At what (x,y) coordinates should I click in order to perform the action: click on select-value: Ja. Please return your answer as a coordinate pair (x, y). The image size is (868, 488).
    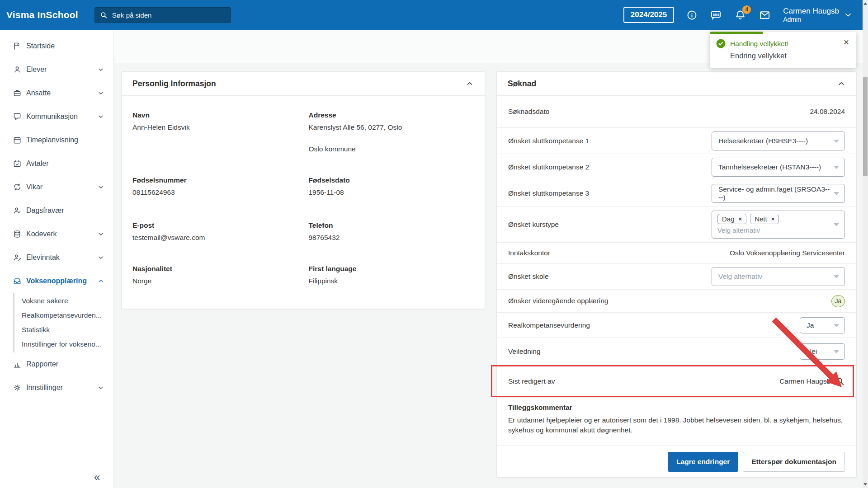
    Looking at the image, I should click on (810, 325).